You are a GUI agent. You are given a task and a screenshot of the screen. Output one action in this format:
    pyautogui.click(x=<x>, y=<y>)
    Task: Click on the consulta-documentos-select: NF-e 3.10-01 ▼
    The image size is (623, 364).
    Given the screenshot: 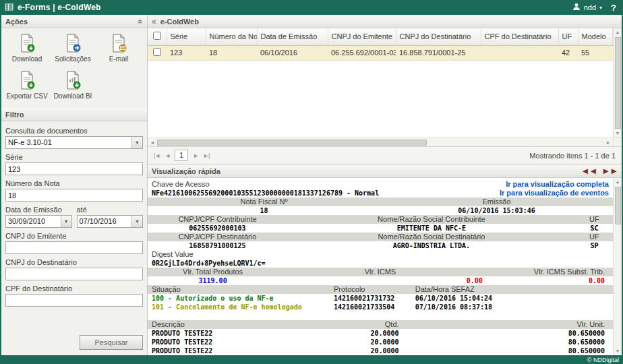 What is the action you would take?
    pyautogui.click(x=74, y=143)
    